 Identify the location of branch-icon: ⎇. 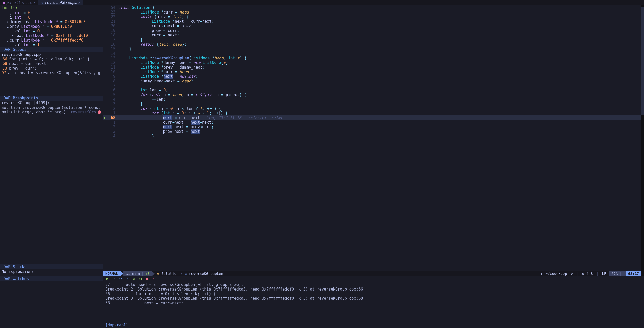
(128, 274).